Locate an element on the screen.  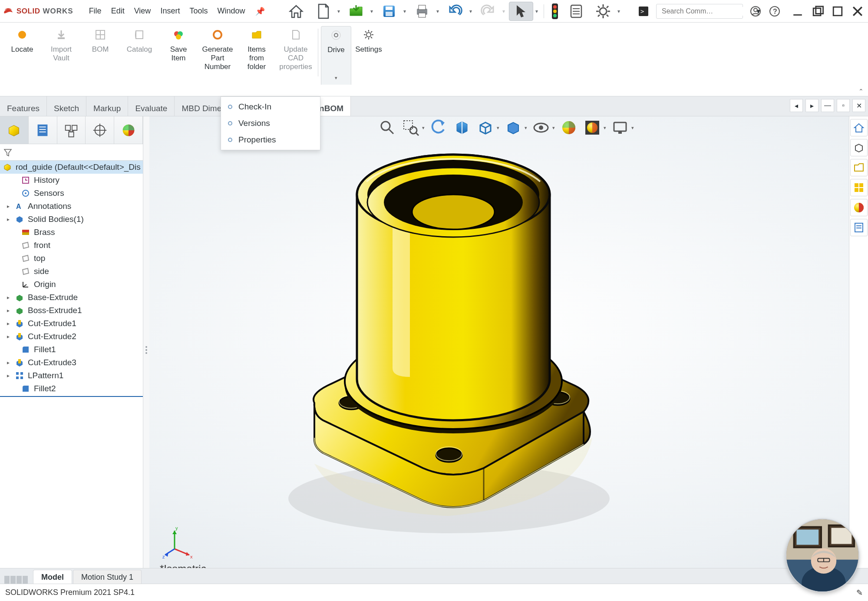
drive-properties: Properties is located at coordinates (271, 140).